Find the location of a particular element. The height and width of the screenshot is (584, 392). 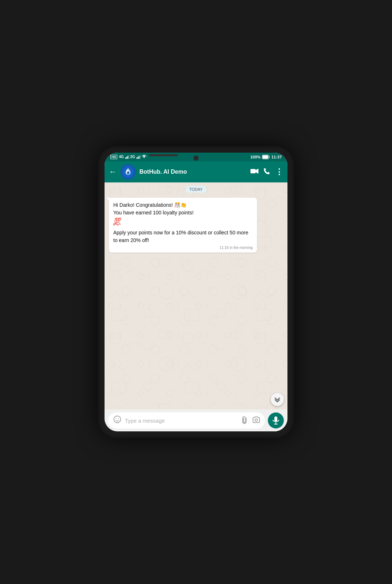

header-info: BotHub. AI Demo is located at coordinates (193, 172).